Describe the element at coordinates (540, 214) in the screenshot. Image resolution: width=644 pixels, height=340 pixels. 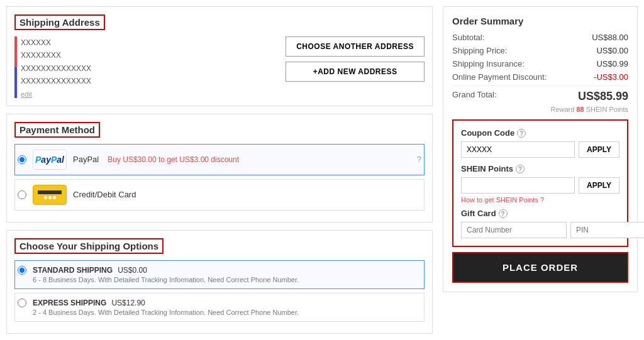
I see `gift-card-label-row: Gift Card ?` at that location.